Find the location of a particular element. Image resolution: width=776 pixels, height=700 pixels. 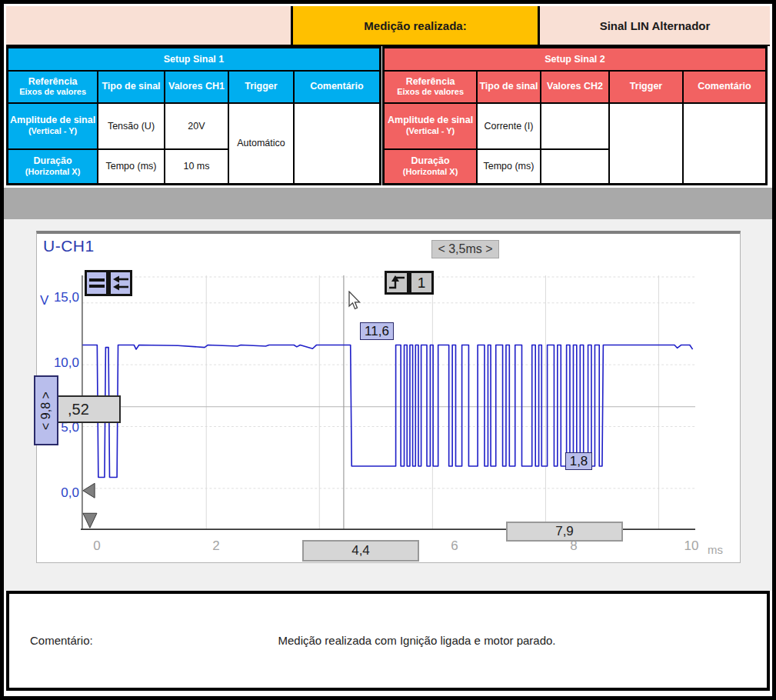

x-axis-unit: ms is located at coordinates (715, 549).